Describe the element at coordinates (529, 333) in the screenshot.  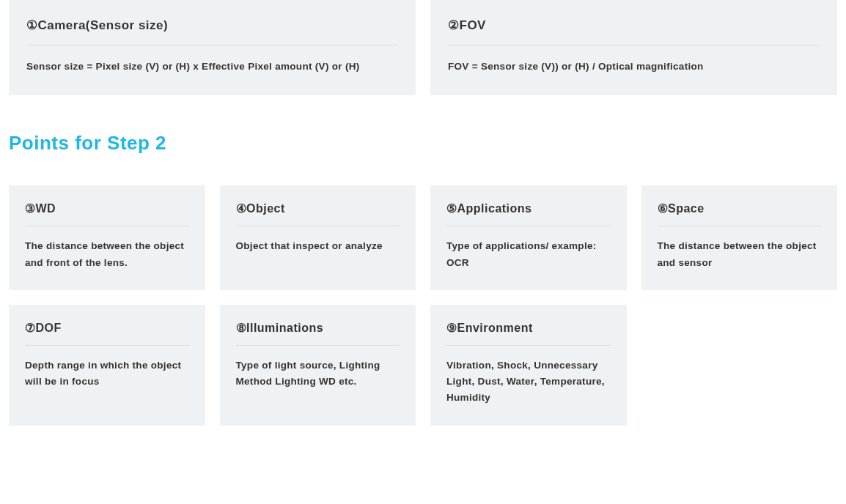
I see `card-title: ⑨Environment` at that location.